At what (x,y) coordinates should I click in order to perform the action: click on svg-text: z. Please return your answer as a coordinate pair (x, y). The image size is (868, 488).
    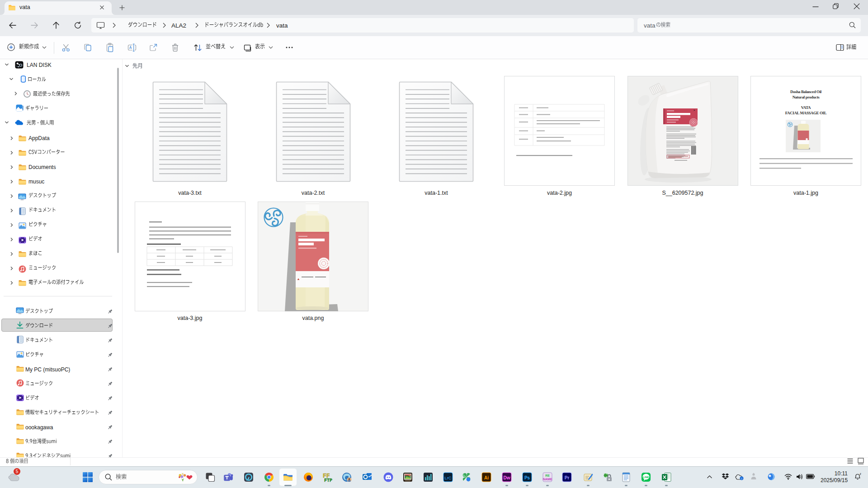
    Looking at the image, I should click on (861, 474).